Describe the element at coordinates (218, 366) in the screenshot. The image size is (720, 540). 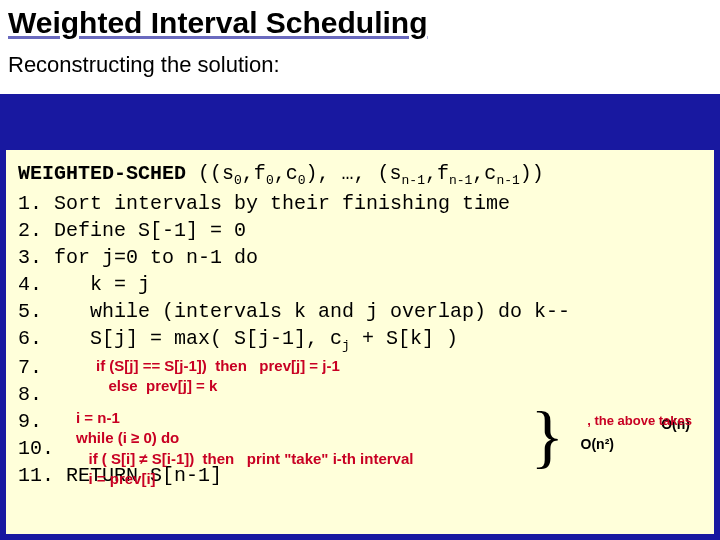
I see `hw-if-line: if (S[j] == S[j-1]) then prev[j] = j-1` at that location.